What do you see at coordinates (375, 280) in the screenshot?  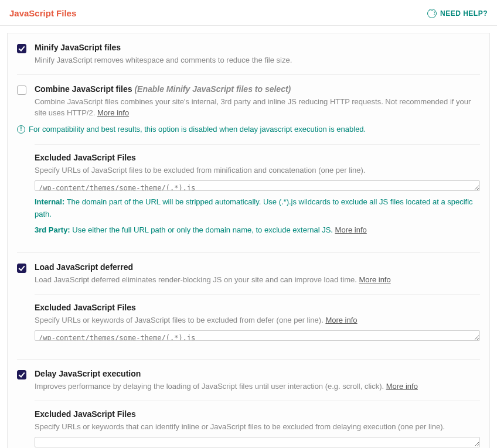 I see `defer-more-info: More info` at bounding box center [375, 280].